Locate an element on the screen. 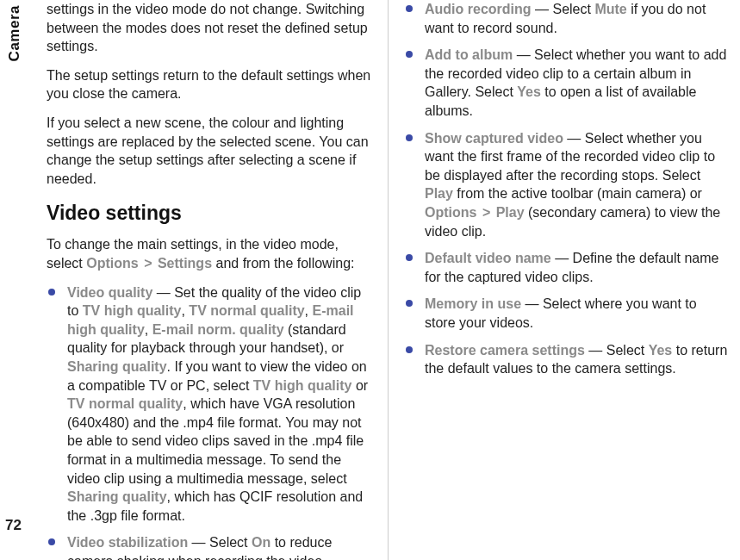 The width and height of the screenshot is (740, 560). ui-option-text: E-mail norm. quality is located at coordinates (219, 329).